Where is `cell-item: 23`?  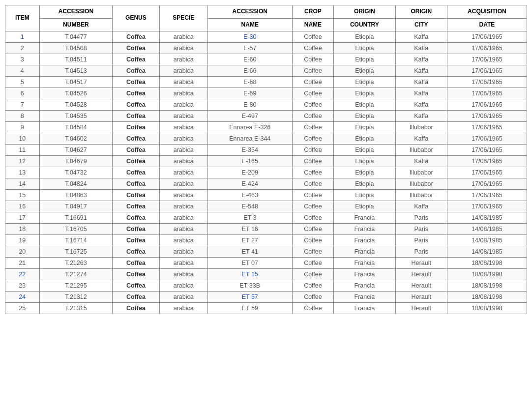
cell-item: 23 is located at coordinates (23, 286).